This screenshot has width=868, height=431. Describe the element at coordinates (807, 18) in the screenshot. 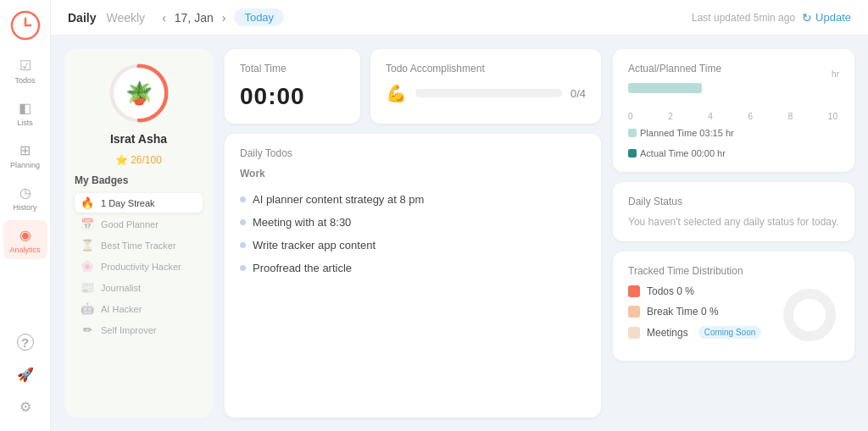

I see `refresh-icon: ↻` at that location.